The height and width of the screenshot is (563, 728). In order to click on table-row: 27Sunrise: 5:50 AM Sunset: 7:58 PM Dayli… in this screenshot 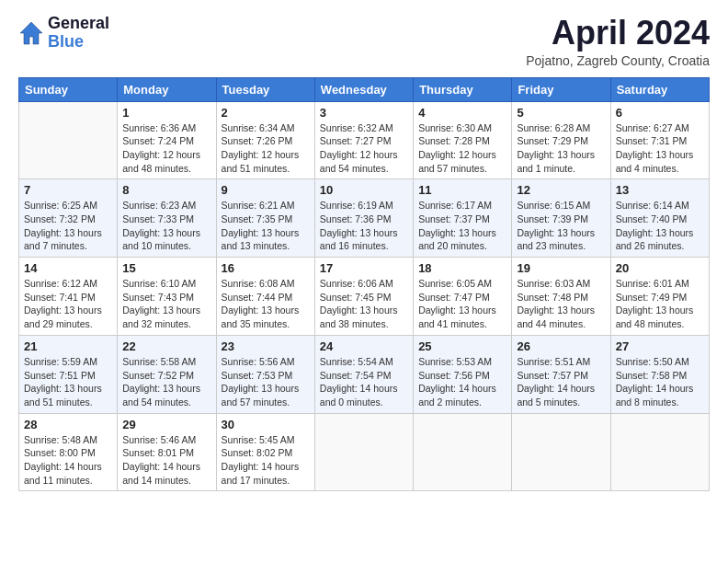, I will do `click(660, 373)`.